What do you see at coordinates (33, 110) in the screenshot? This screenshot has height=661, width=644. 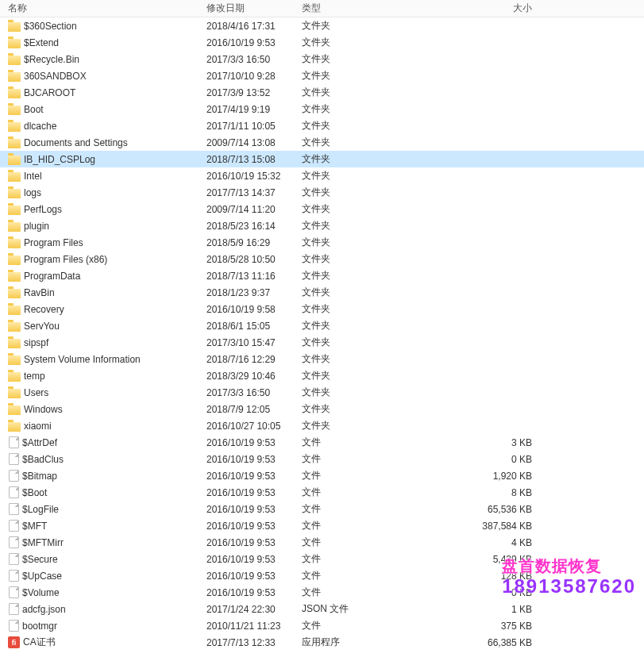 I see `file-name: Boot` at bounding box center [33, 110].